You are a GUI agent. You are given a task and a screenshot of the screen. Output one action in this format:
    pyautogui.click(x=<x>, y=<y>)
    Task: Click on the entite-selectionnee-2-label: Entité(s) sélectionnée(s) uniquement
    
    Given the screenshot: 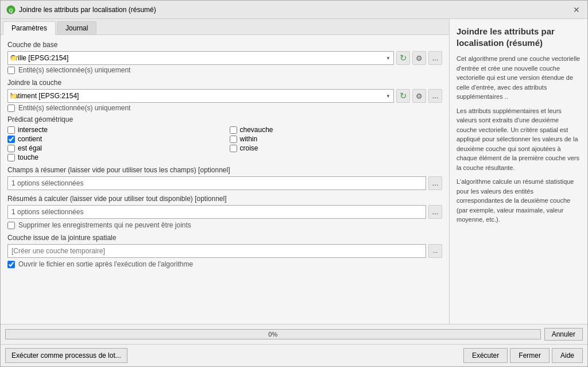 What is the action you would take?
    pyautogui.click(x=75, y=108)
    